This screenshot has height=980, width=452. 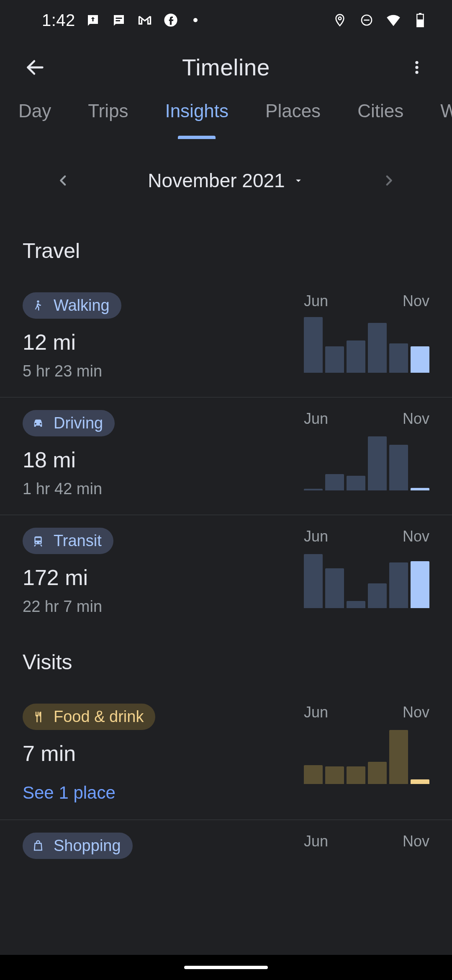 What do you see at coordinates (82, 306) in the screenshot?
I see `chip-label: Walking` at bounding box center [82, 306].